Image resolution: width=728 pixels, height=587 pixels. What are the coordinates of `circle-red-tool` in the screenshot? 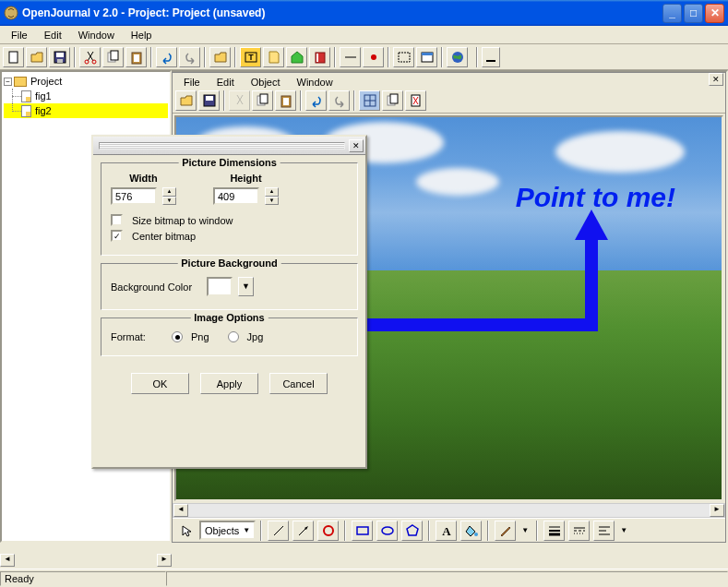 It's located at (328, 531).